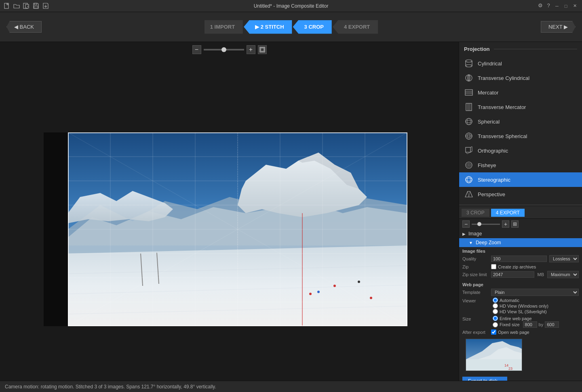 This screenshot has height=392, width=582. What do you see at coordinates (268, 27) in the screenshot?
I see `step-stitch: ▶ 2 STITCH` at bounding box center [268, 27].